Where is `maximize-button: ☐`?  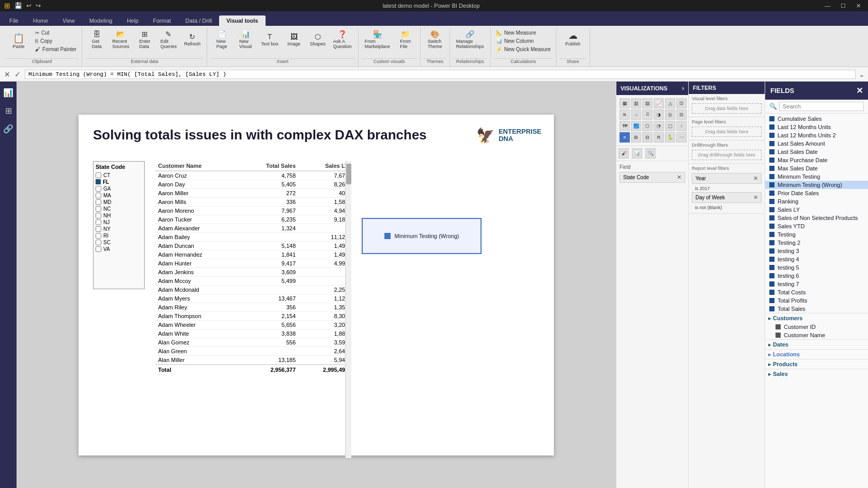 maximize-button: ☐ is located at coordinates (843, 6).